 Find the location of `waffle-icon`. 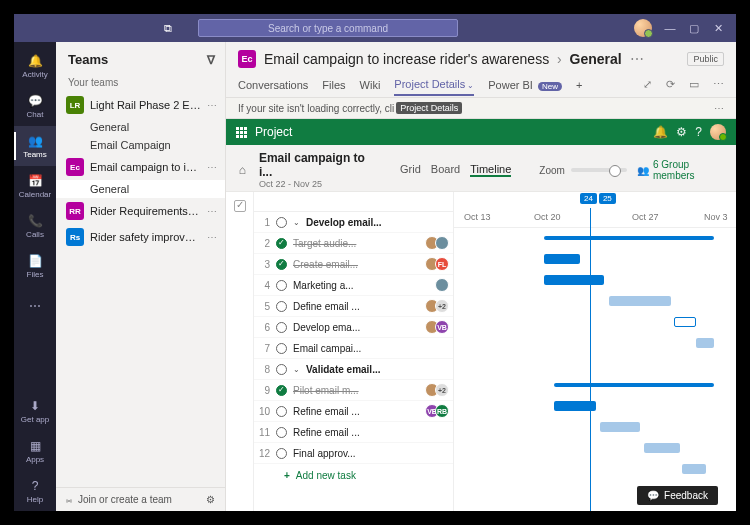

waffle-icon is located at coordinates (242, 132).